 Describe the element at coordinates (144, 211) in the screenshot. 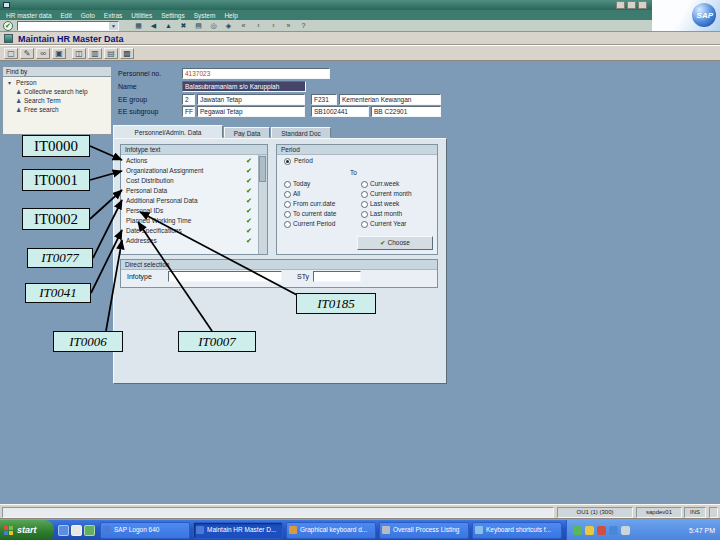

I see `infotype-row-personal-ids: Personal IDs` at that location.